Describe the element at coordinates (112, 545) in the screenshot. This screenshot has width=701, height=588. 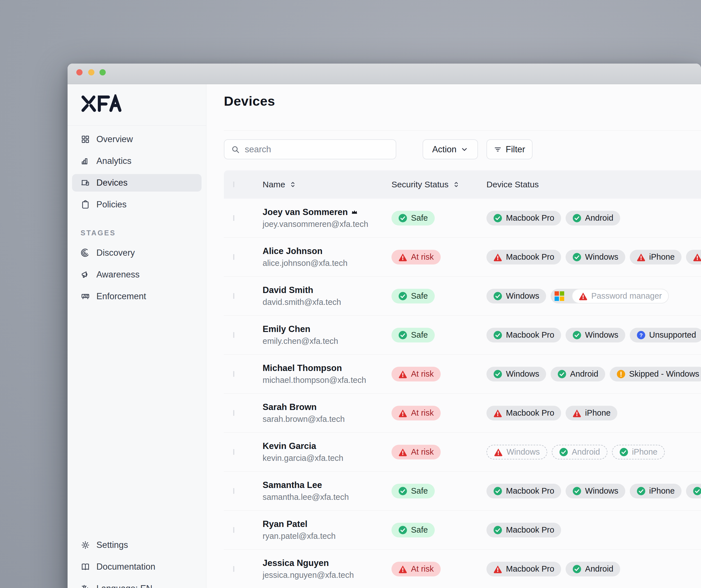
I see `sidebar-item-label: Settings` at that location.